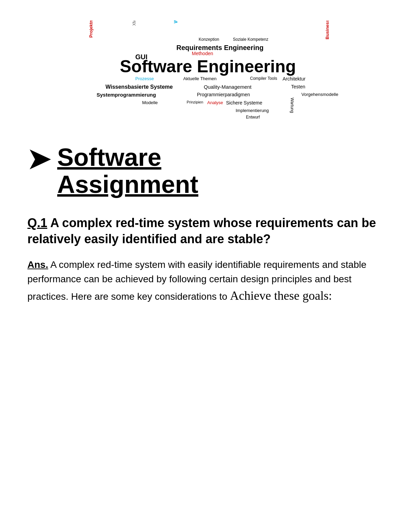  Describe the element at coordinates (281, 296) in the screenshot. I see `achieve-text: Achieve these goals:` at that location.